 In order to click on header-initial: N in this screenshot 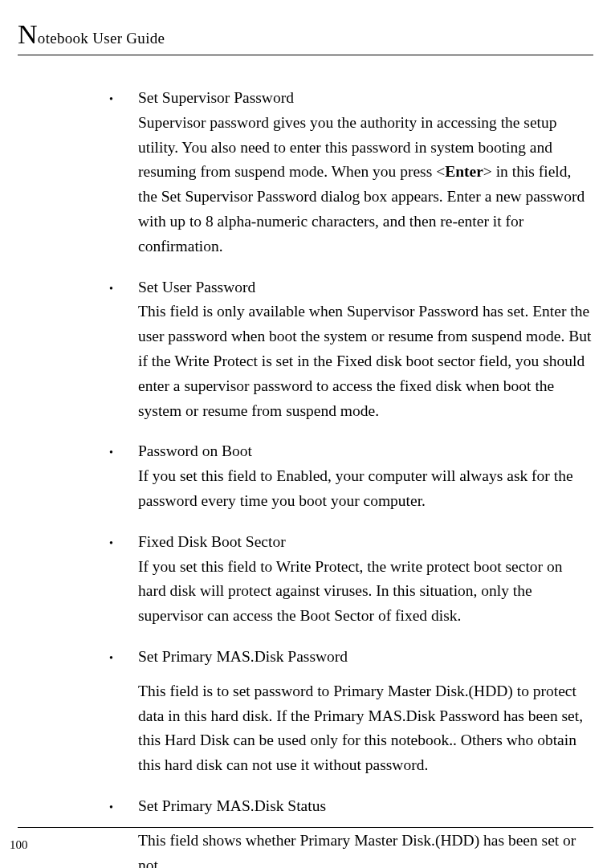, I will do `click(27, 34)`.